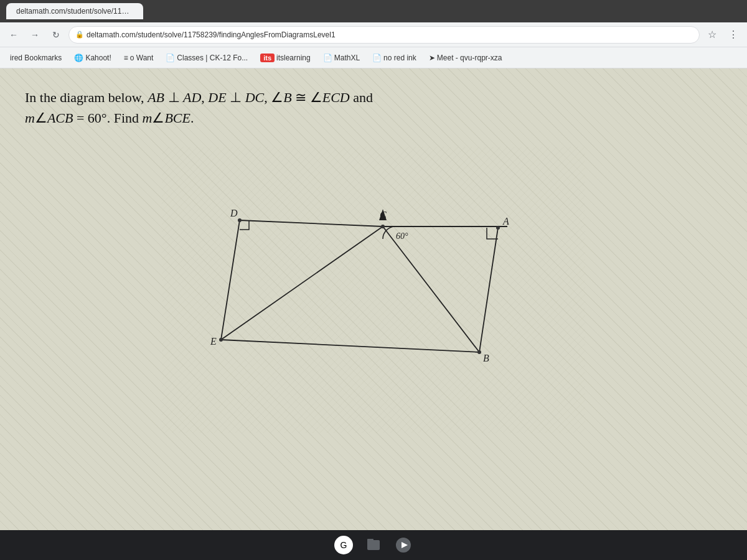 This screenshot has width=747, height=560. I want to click on mathxl-icon: 📄, so click(327, 58).